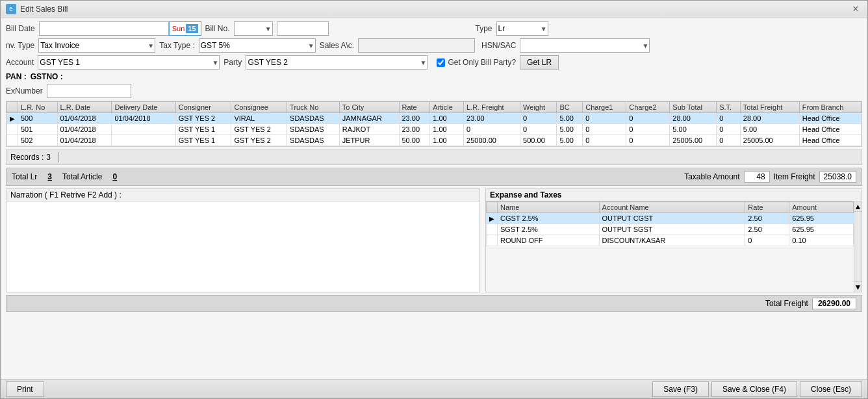 This screenshot has width=868, height=399. Describe the element at coordinates (434, 118) in the screenshot. I see `table-row: ▶ 500 01/04/2018 01/04/2018 GST YES 2 VI…` at that location.